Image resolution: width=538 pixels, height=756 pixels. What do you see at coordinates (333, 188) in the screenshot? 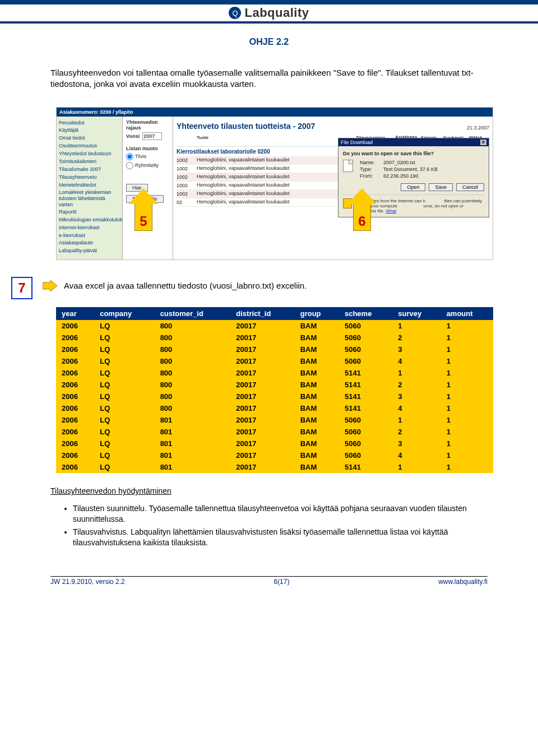
I see `main-panel: Yhteenveto tilausten tuotteista - 2007 2…` at bounding box center [333, 188].